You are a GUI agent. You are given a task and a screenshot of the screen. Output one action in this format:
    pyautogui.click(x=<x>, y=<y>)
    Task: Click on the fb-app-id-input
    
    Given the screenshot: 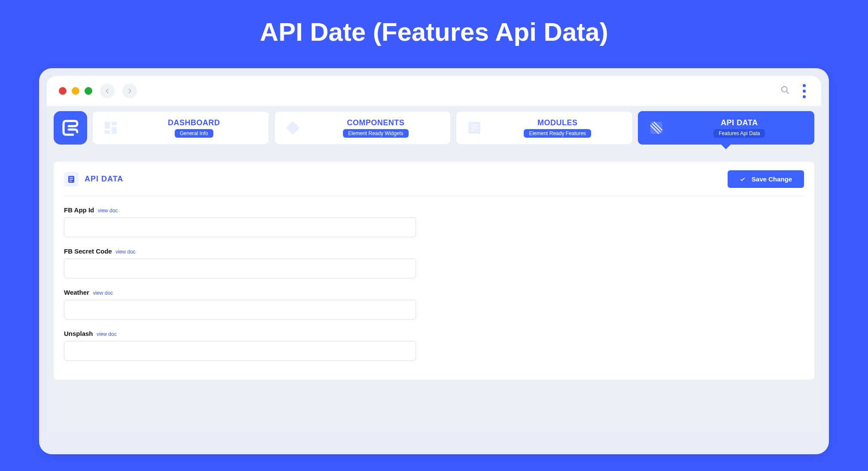 What is the action you would take?
    pyautogui.click(x=240, y=227)
    